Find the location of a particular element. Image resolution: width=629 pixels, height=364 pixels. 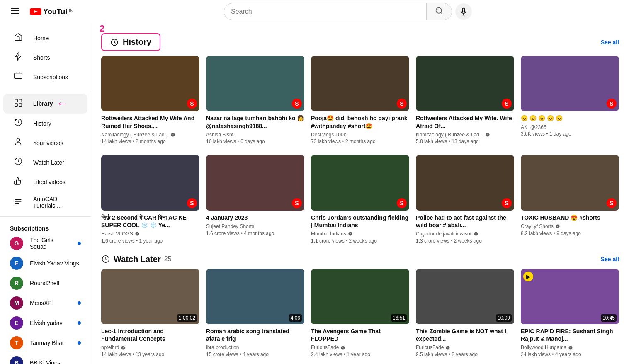

video-card-r2v5: S TOXIC HUSBAND 😍 #shorts CrayLyf Shorts… is located at coordinates (570, 200).